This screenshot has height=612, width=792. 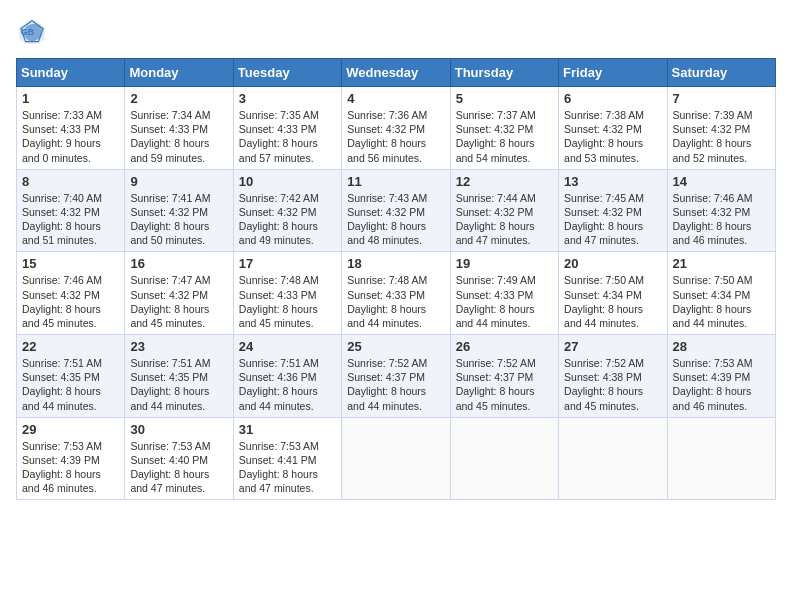 What do you see at coordinates (721, 73) in the screenshot?
I see `col-saturday: Saturday` at bounding box center [721, 73].